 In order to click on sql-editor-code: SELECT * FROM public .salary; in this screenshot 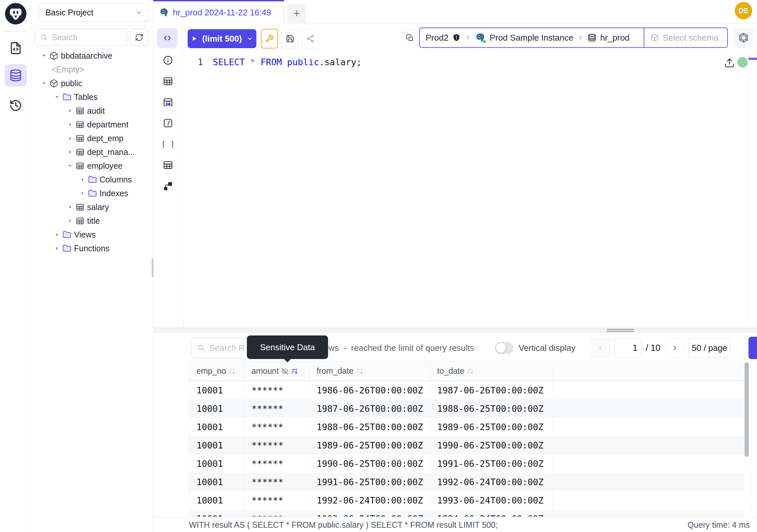, I will do `click(287, 62)`.